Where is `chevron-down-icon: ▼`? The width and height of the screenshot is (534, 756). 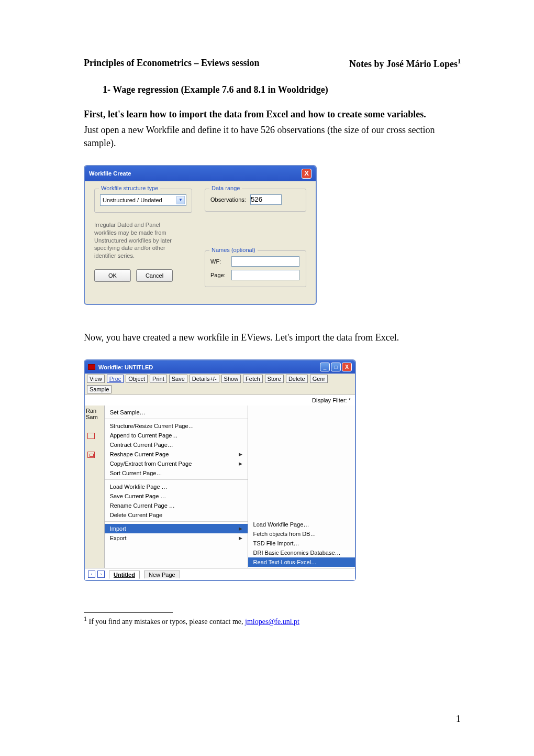 chevron-down-icon: ▼ is located at coordinates (181, 200).